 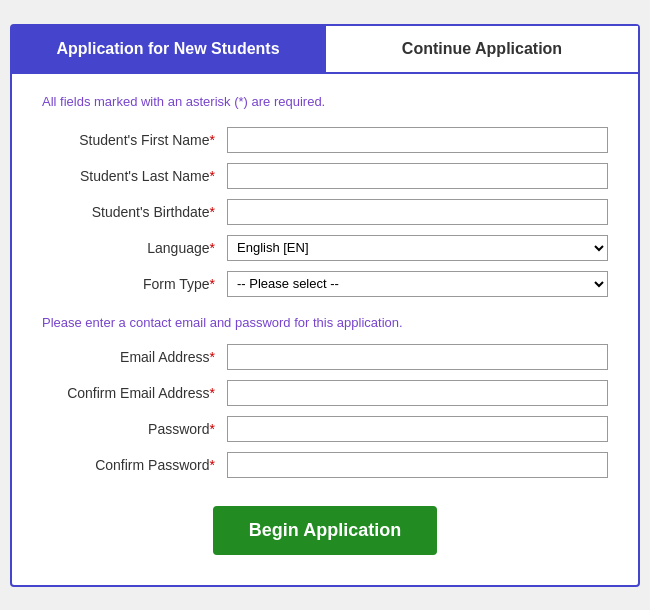 I want to click on confirm-email-input, so click(x=418, y=393).